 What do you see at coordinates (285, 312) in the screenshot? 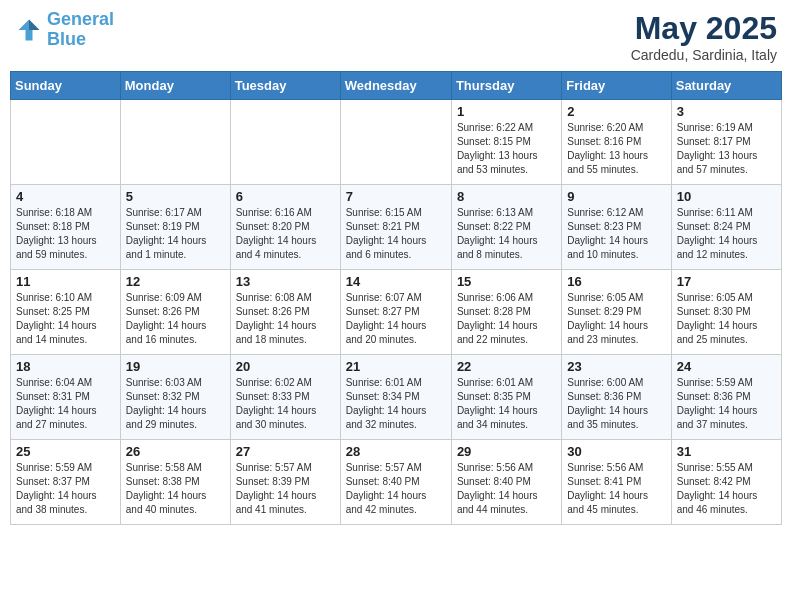
I see `calendar-cell: 13Sunrise: 6:08 AM Sunset: 8:26 PM Dayli…` at bounding box center [285, 312].